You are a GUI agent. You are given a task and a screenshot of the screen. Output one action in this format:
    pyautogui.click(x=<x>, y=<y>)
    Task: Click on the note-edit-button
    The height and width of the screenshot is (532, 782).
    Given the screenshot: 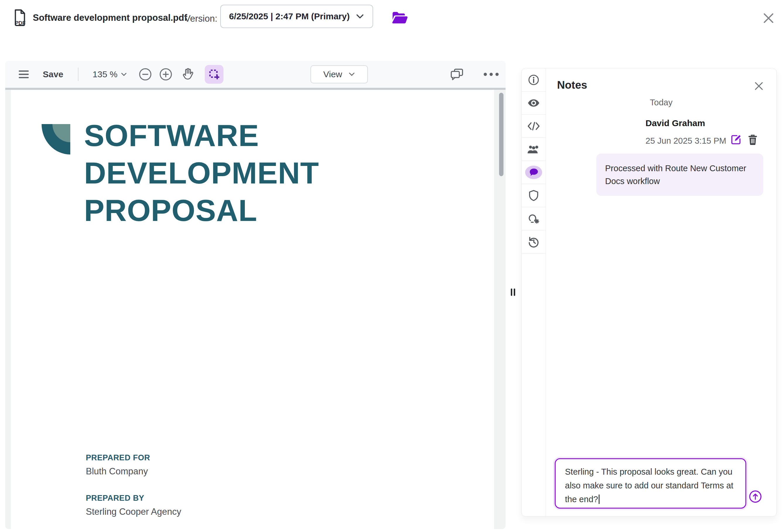 What is the action you would take?
    pyautogui.click(x=736, y=140)
    